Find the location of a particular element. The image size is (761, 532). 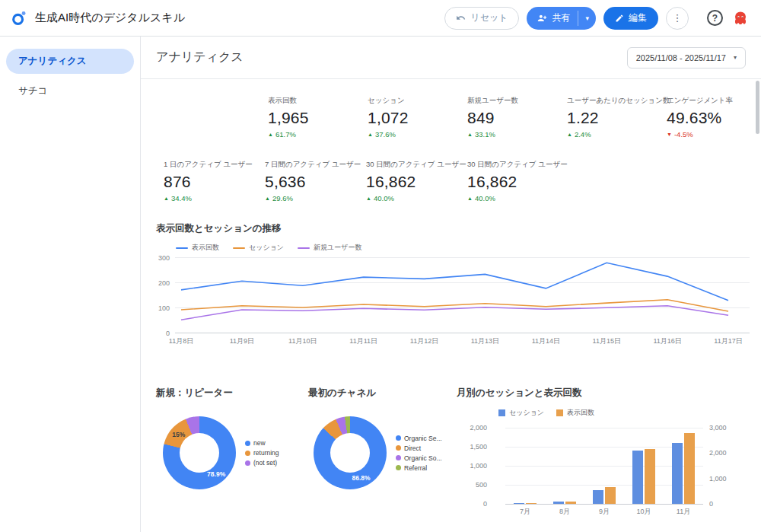

sidebar-item: アナリティクス is located at coordinates (70, 61).